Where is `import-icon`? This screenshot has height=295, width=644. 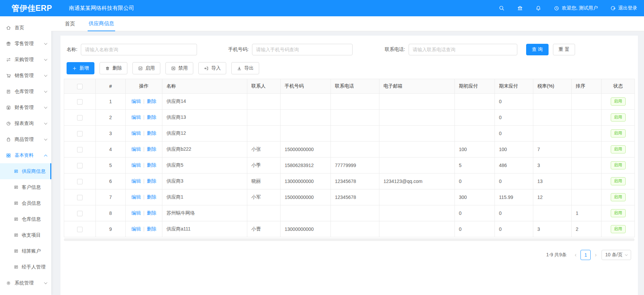
import-icon is located at coordinates (207, 69).